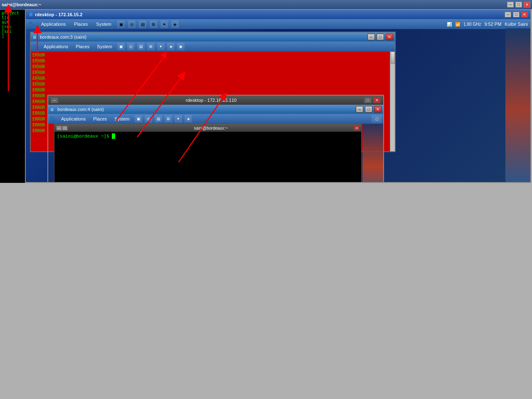 The height and width of the screenshot is (399, 532). Describe the element at coordinates (151, 47) in the screenshot. I see `bordeaux3-applet-net: ⊞` at that location.